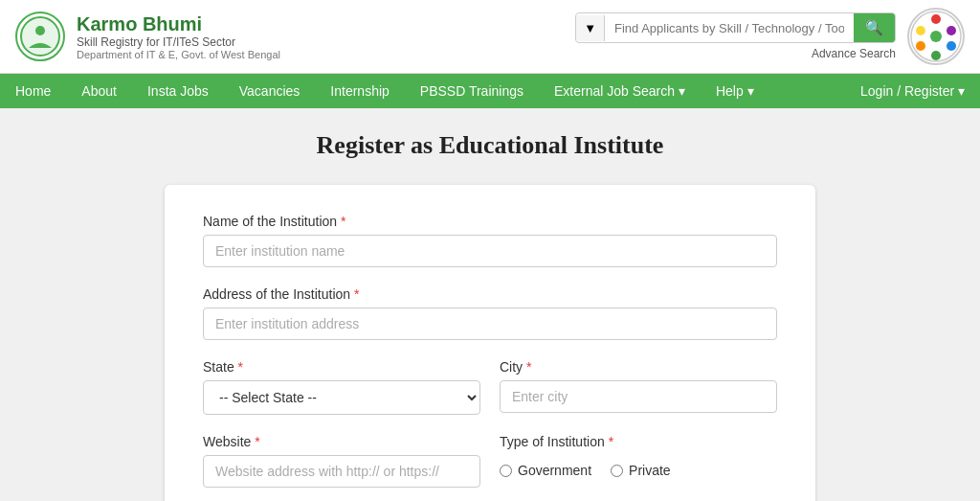 The image size is (980, 501). I want to click on brand-logo, so click(40, 36).